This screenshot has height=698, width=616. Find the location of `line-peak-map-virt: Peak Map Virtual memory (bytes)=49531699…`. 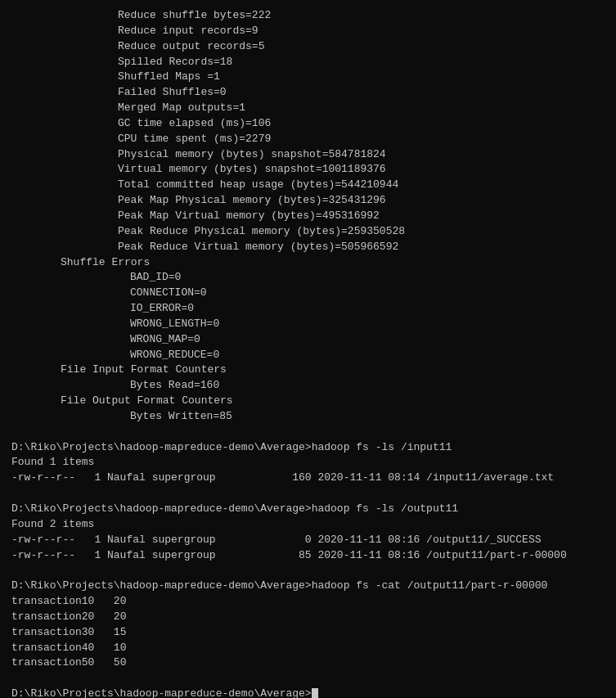

line-peak-map-virt: Peak Map Virtual memory (bytes)=49531699… is located at coordinates (308, 216).